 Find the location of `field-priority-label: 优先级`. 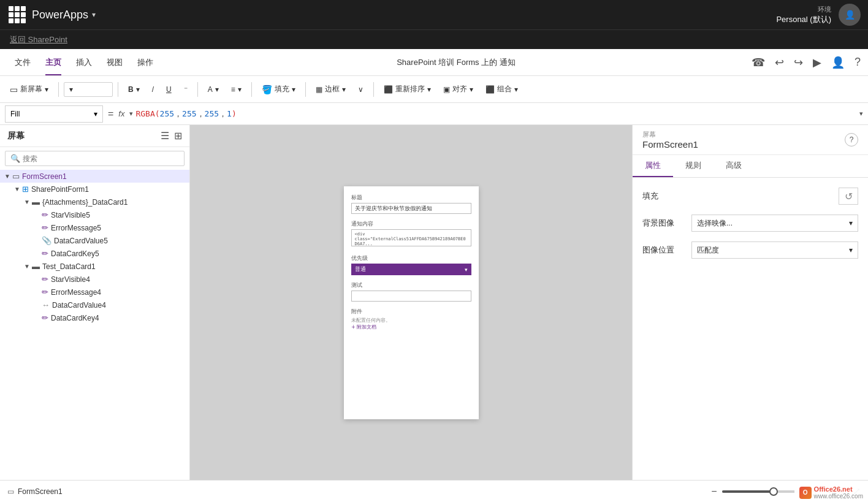

field-priority-label: 优先级 is located at coordinates (411, 259).